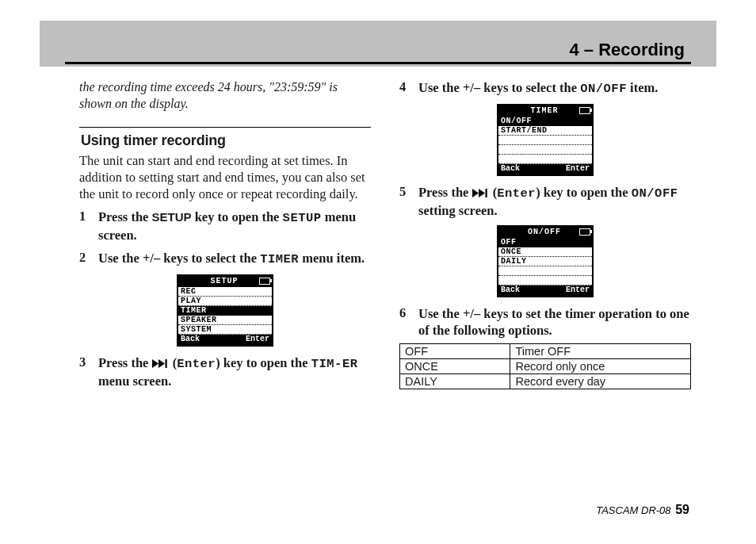  What do you see at coordinates (225, 259) in the screenshot?
I see `step-2: 2 Use the +/– keys to select the TIMER m…` at bounding box center [225, 259].